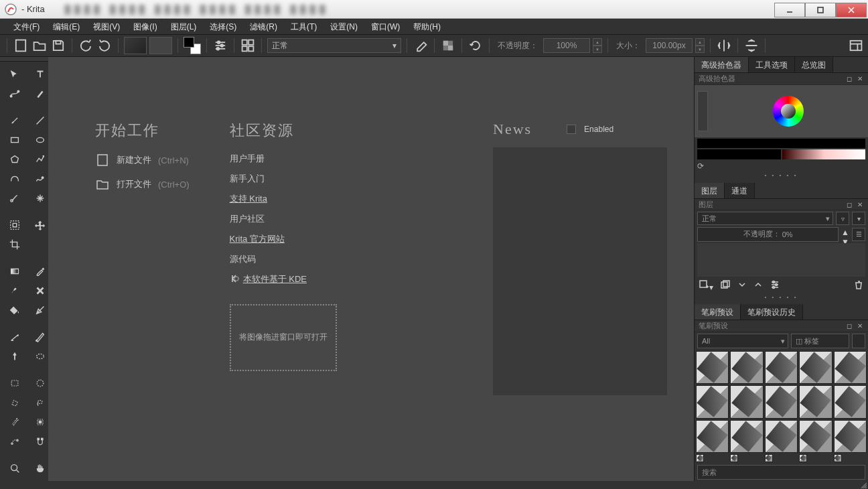  I want to click on tab-tool-options: 工具选项, so click(772, 64).